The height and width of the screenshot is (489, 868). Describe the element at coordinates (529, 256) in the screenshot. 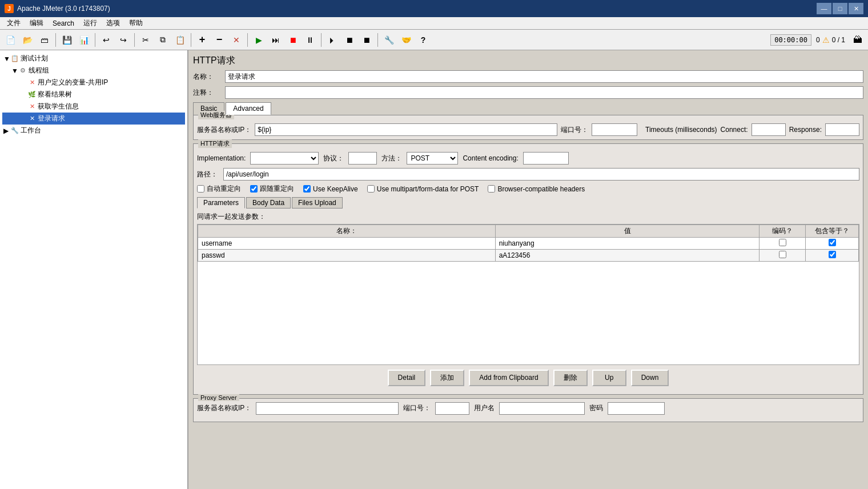

I see `table-row: passwd aA123456` at that location.